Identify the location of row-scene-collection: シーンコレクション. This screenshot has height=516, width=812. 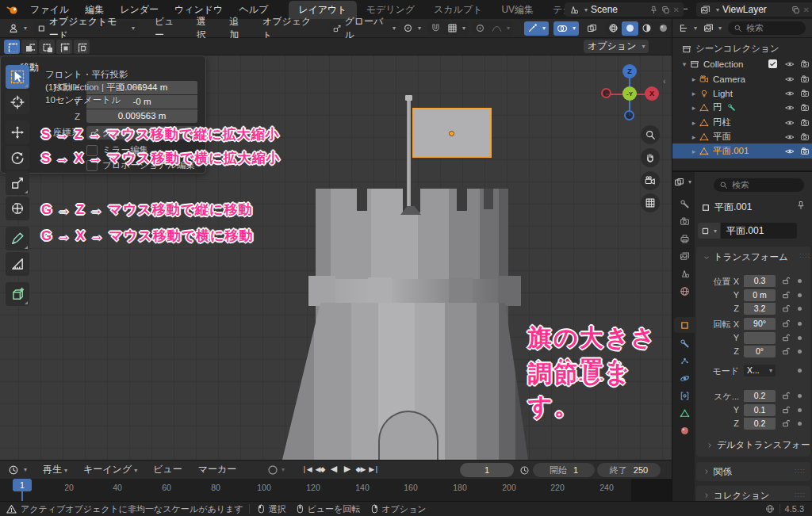
(742, 49).